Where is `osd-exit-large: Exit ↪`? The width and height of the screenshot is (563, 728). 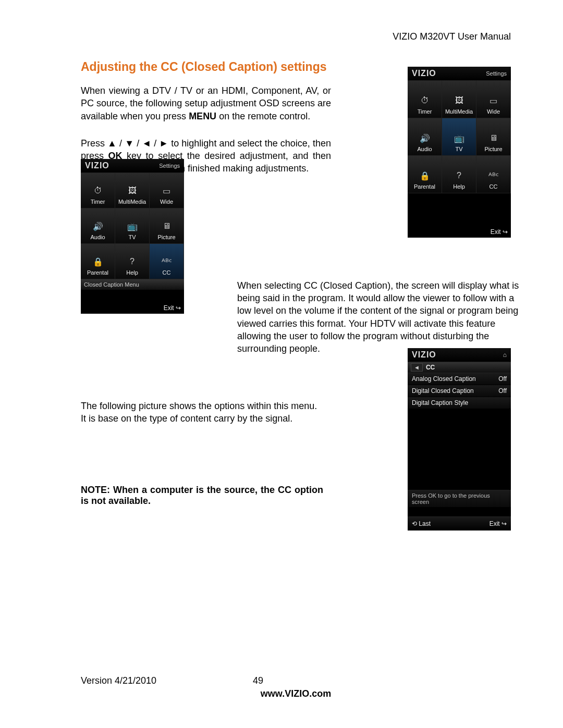
osd-exit-large: Exit ↪ is located at coordinates (459, 232).